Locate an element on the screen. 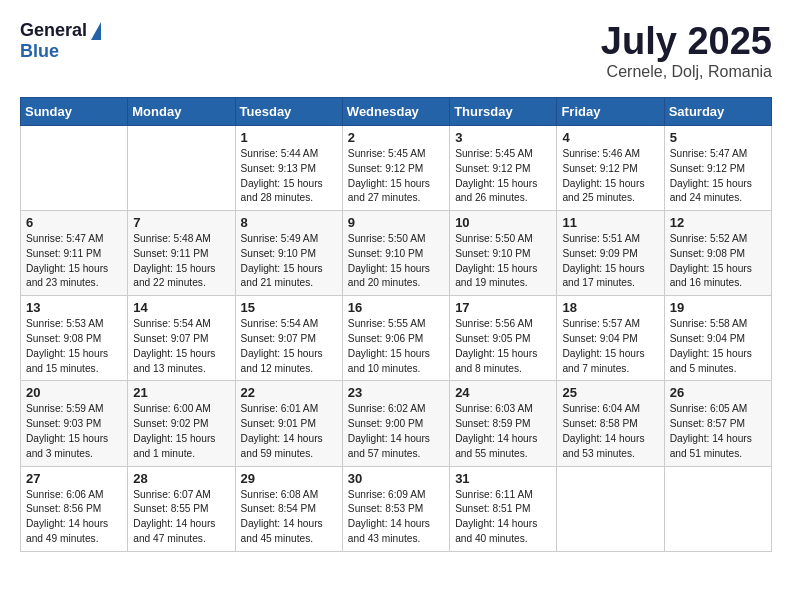  day-number: 24 is located at coordinates (503, 392).